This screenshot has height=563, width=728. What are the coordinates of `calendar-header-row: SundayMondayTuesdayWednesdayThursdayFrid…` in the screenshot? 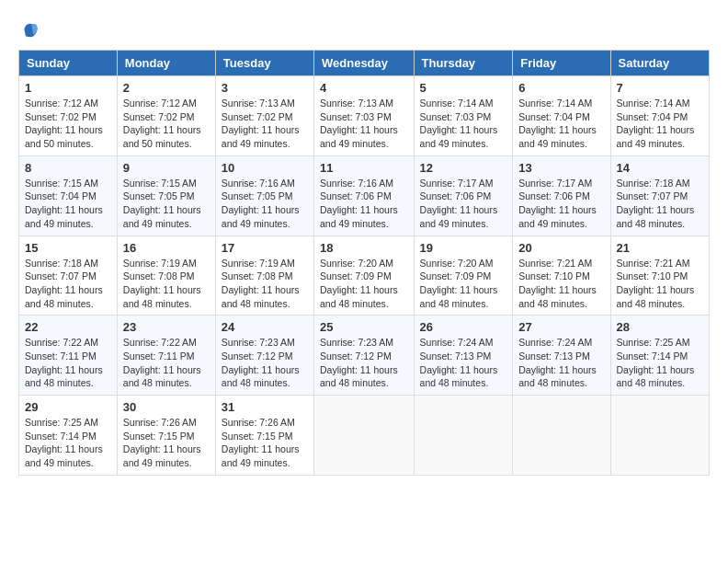 It's located at (364, 63).